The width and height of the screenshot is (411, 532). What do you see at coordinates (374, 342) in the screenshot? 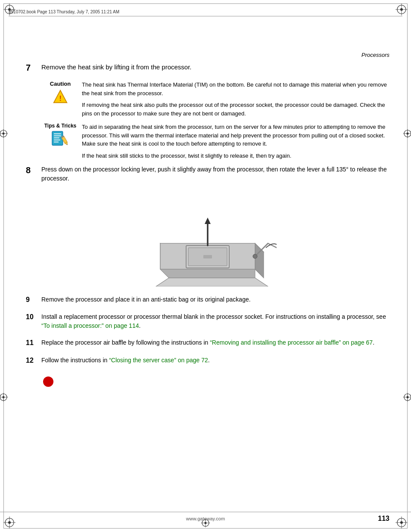
I see `step-11-text-after: .` at bounding box center [374, 342].